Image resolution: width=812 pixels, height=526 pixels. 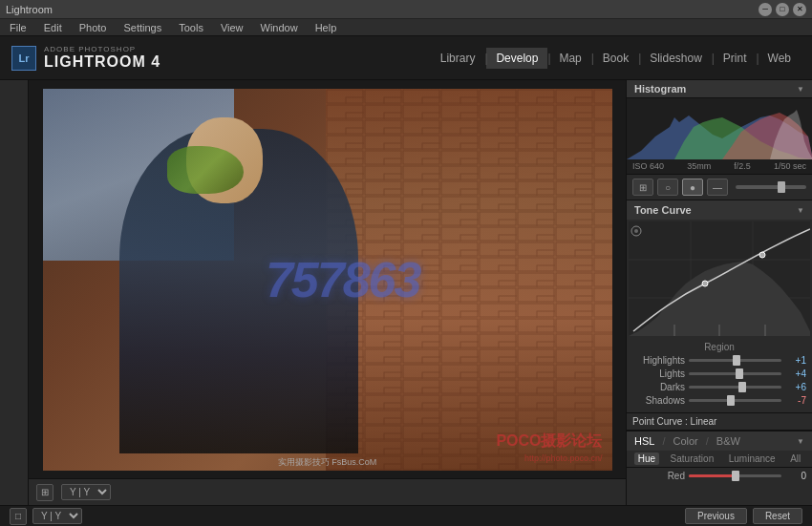 I want to click on darks-label: Darks, so click(x=659, y=388).